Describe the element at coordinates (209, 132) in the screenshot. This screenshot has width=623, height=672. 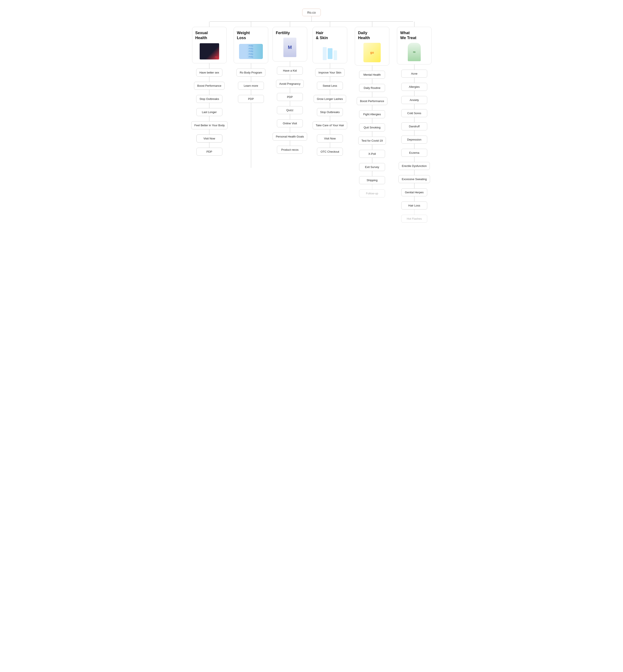
I see `vl6` at that location.